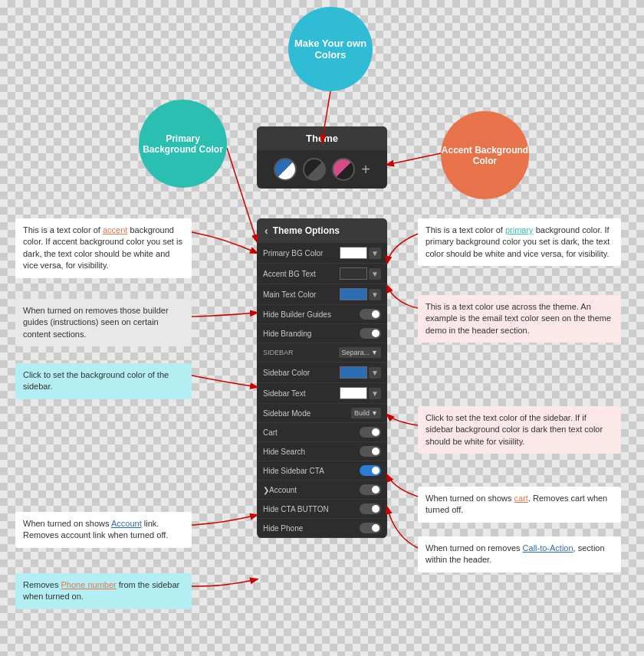  Describe the element at coordinates (330, 49) in the screenshot. I see `make-colors-circle: Make Your own Colors` at that location.